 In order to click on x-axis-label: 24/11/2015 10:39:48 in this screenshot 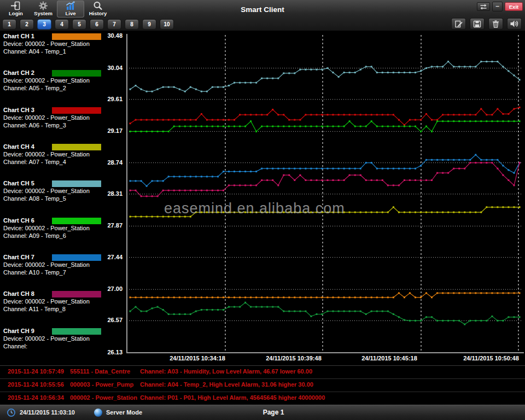, I will do `click(294, 358)`.